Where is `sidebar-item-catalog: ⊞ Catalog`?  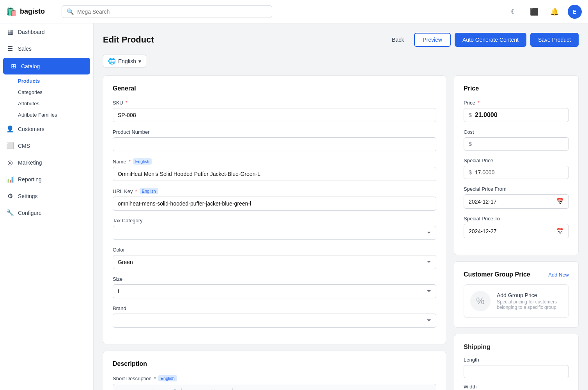
sidebar-item-catalog: ⊞ Catalog is located at coordinates (47, 66).